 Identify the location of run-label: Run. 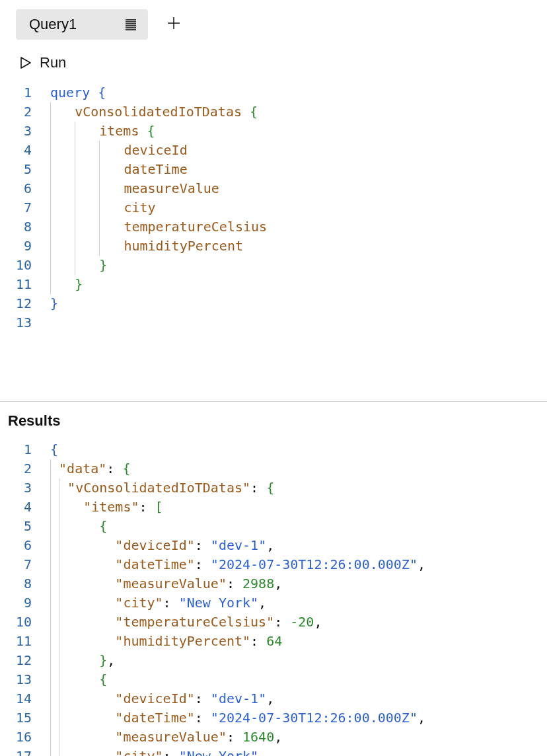
(53, 63).